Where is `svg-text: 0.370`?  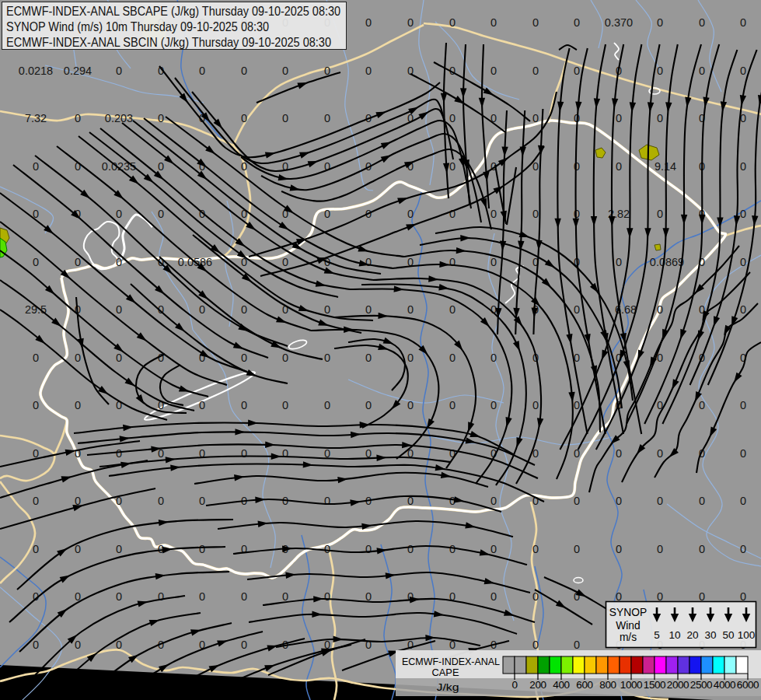
svg-text: 0.370 is located at coordinates (619, 23).